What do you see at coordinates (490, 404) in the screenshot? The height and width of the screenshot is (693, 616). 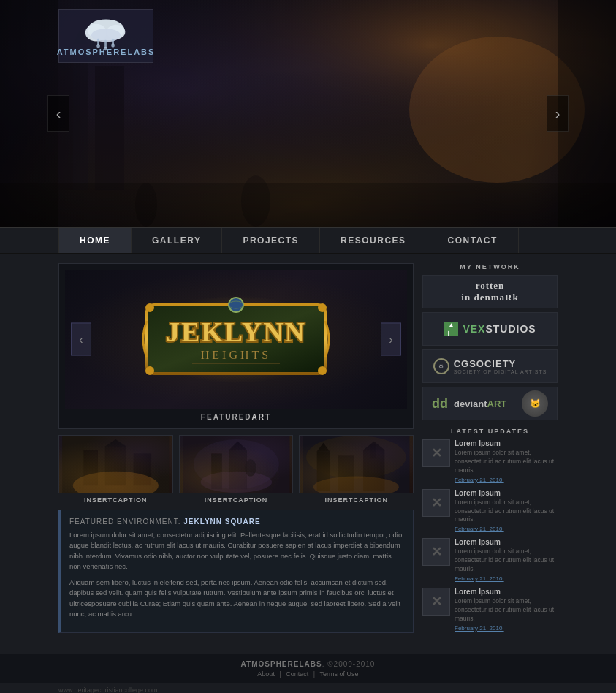 I see `network-da-content: dd deviantART 🐱` at bounding box center [490, 404].